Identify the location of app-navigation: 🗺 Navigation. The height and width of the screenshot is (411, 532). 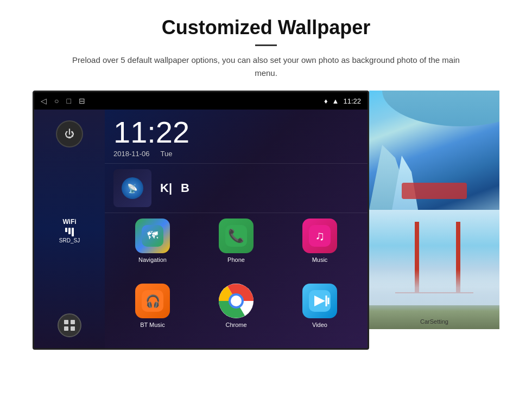
(153, 248).